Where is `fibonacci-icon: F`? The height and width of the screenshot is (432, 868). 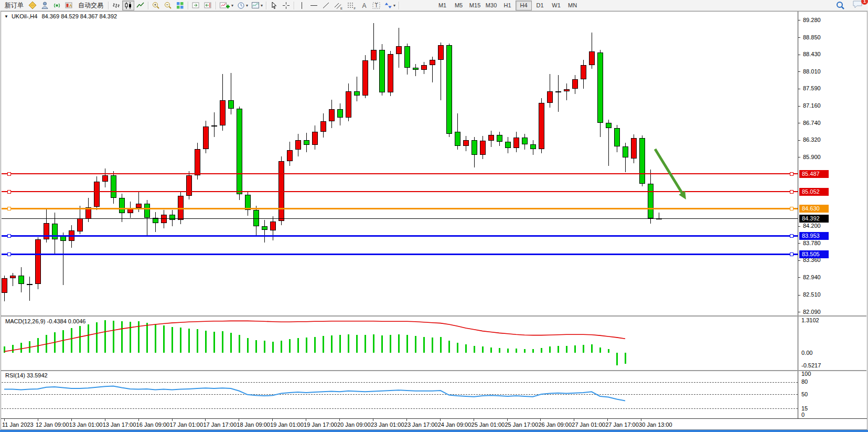 fibonacci-icon: F is located at coordinates (351, 5).